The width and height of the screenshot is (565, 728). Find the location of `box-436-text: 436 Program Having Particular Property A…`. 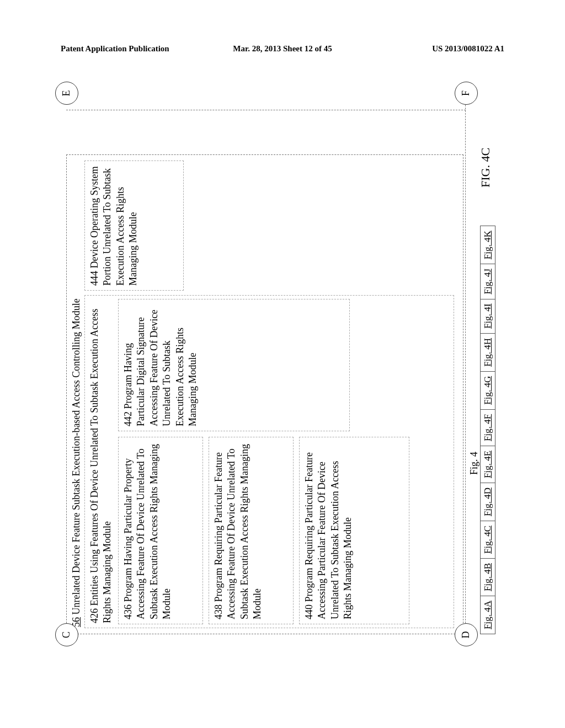

box-436-text: 436 Program Having Particular Property A… is located at coordinates (148, 531).